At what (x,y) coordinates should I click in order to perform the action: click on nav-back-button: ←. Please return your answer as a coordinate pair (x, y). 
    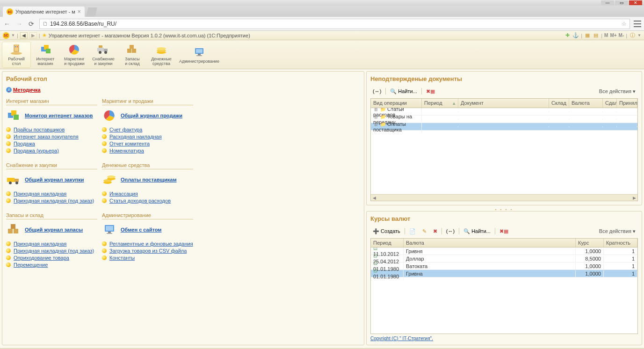
    Looking at the image, I should click on (7, 24).